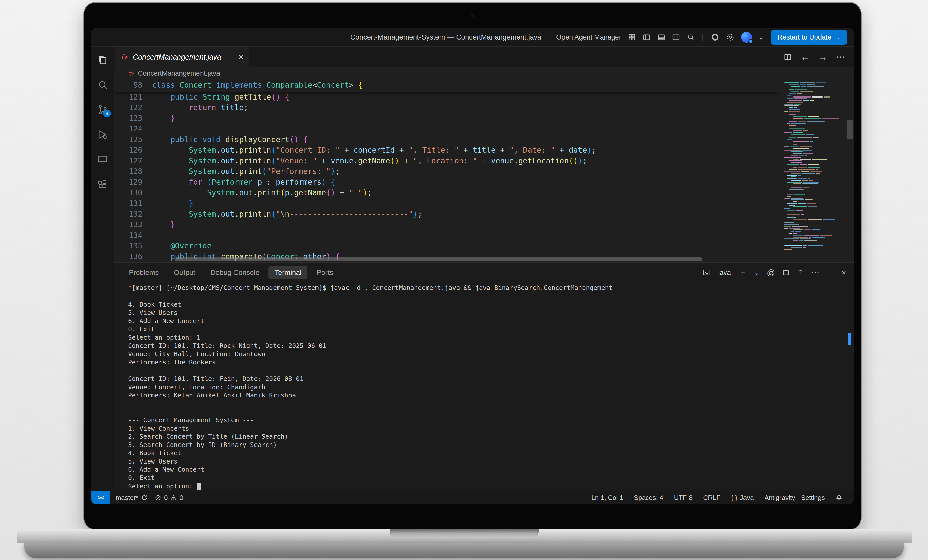  I want to click on toggle-secondary-sidebar-icon, so click(676, 37).